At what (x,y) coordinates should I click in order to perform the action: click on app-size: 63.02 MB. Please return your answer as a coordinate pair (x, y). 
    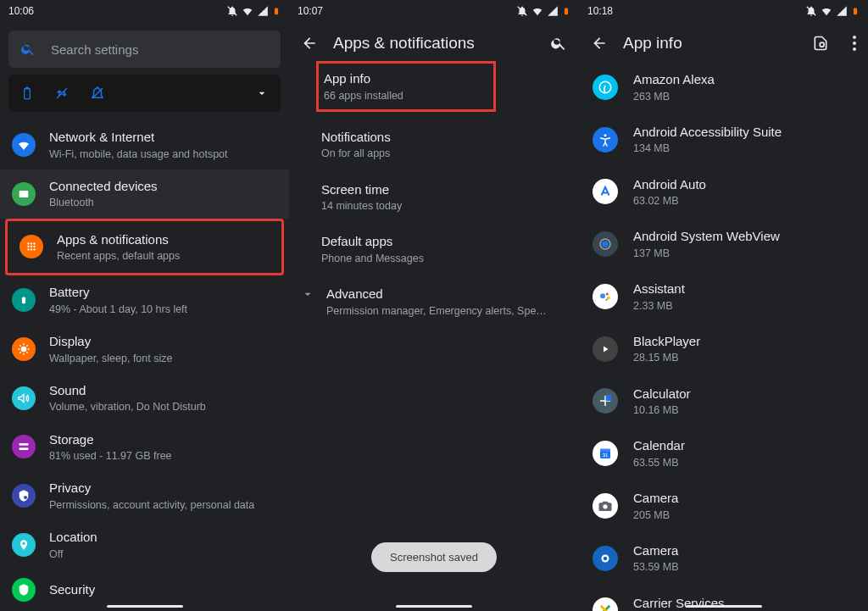
    Looking at the image, I should click on (670, 201).